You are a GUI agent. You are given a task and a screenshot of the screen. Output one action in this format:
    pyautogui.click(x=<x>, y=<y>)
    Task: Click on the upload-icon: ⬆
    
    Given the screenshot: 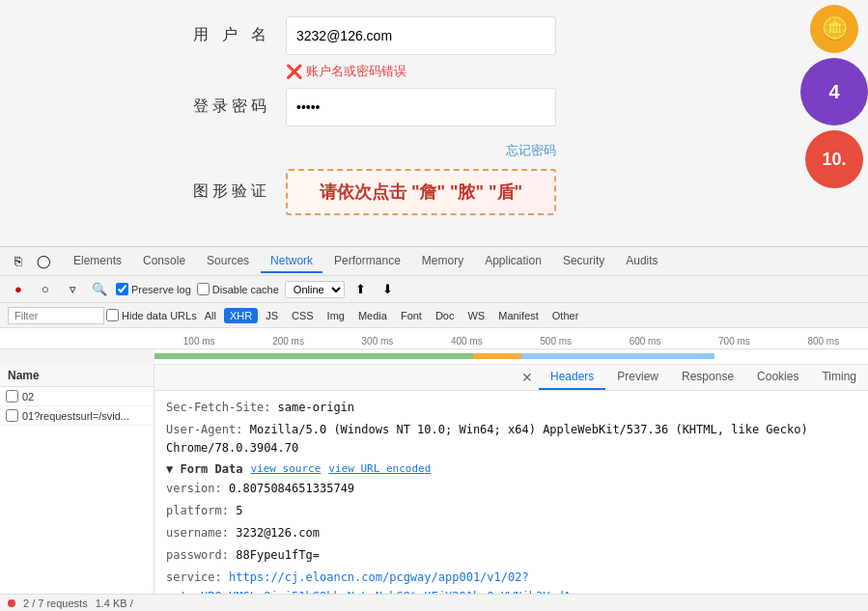 What is the action you would take?
    pyautogui.click(x=361, y=290)
    